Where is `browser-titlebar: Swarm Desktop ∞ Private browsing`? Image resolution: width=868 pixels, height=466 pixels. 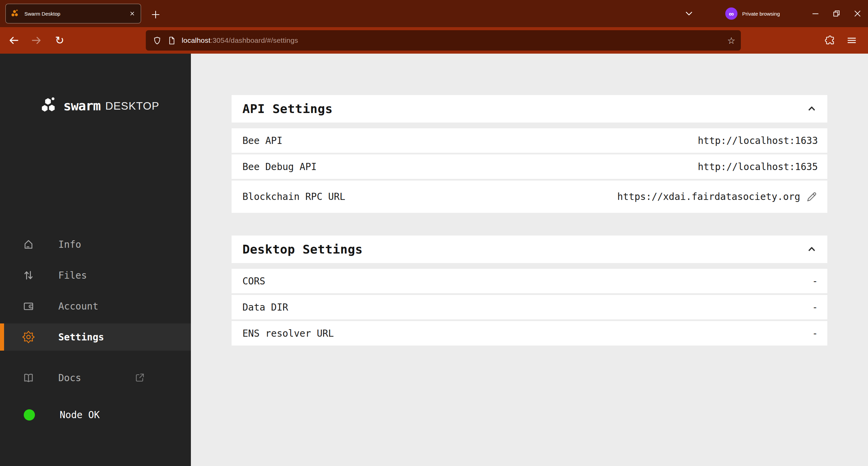 browser-titlebar: Swarm Desktop ∞ Private browsing is located at coordinates (434, 14).